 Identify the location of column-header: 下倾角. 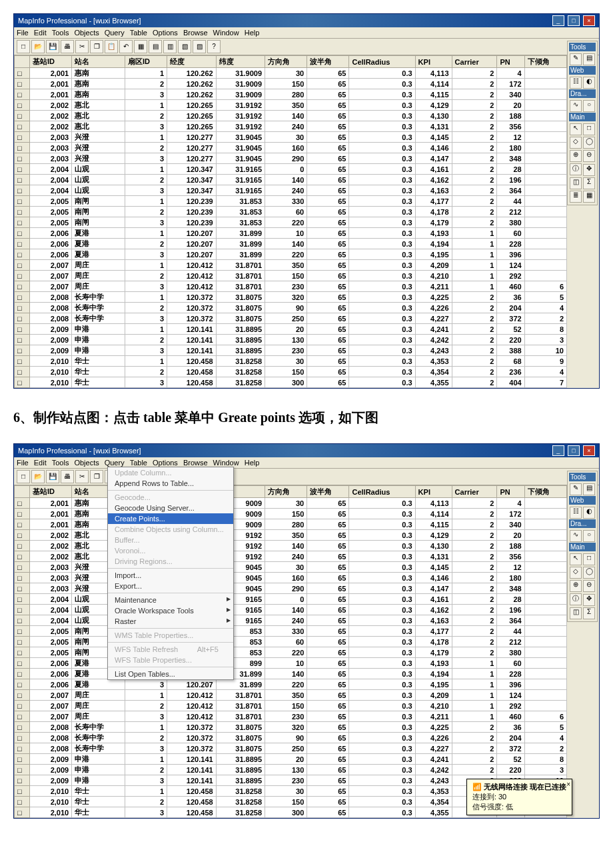
(545, 62).